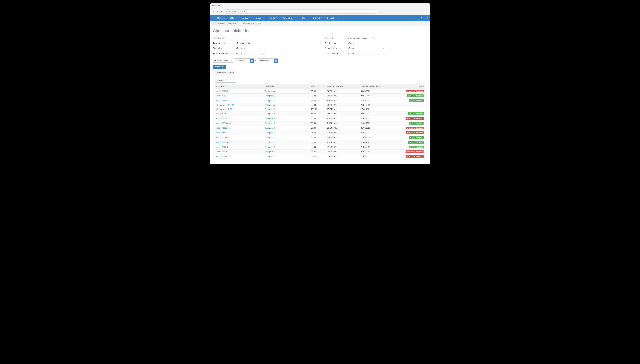 This screenshot has height=364, width=640. Describe the element at coordinates (317, 18) in the screenshot. I see `nav-item-géneral: Géneral▼` at that location.